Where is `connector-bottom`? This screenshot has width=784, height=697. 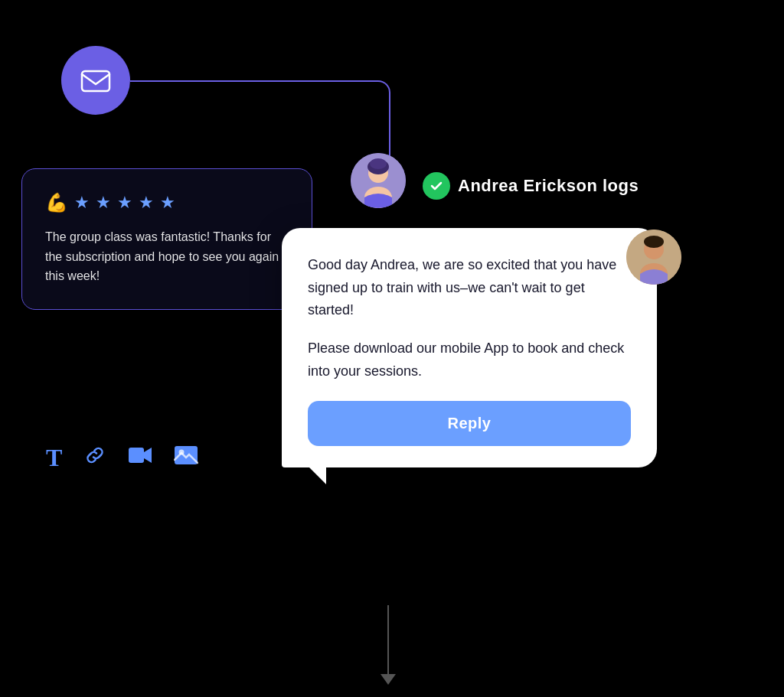
connector-bottom is located at coordinates (388, 651).